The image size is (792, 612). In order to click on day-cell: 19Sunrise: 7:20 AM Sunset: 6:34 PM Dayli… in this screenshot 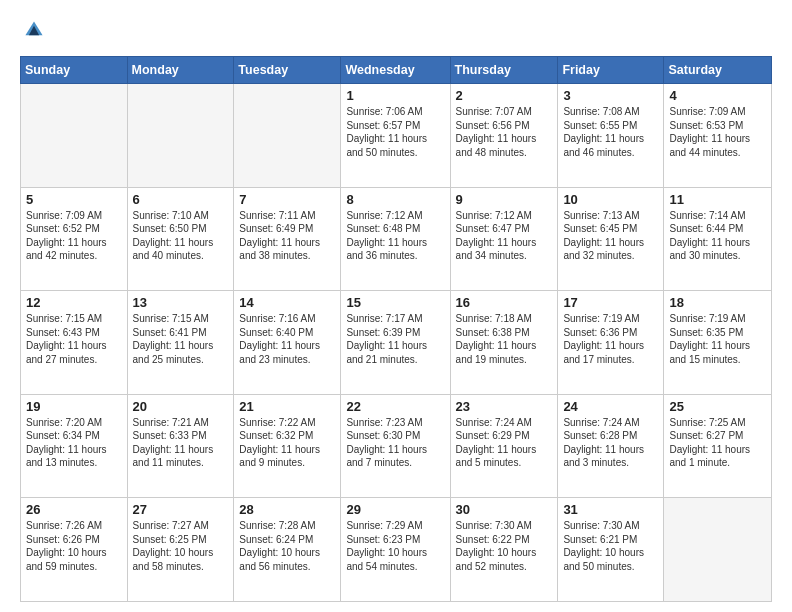, I will do `click(74, 446)`.